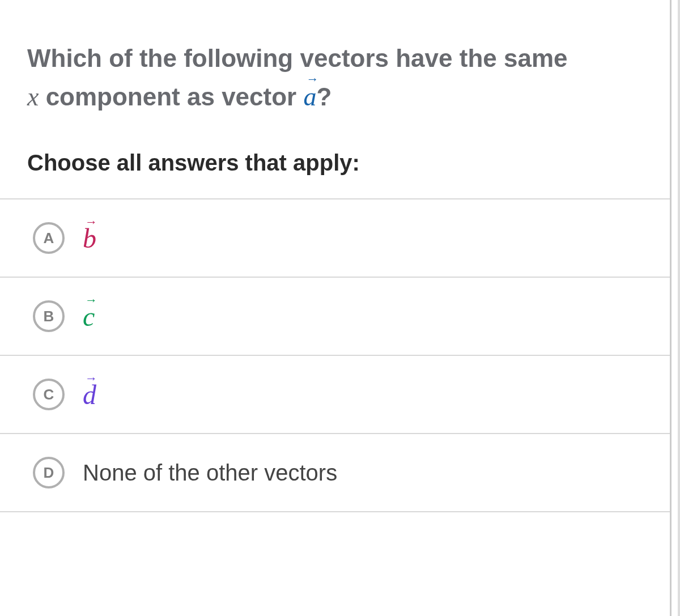 The image size is (680, 616). I want to click on option-d: D None of the other vectors, so click(335, 473).